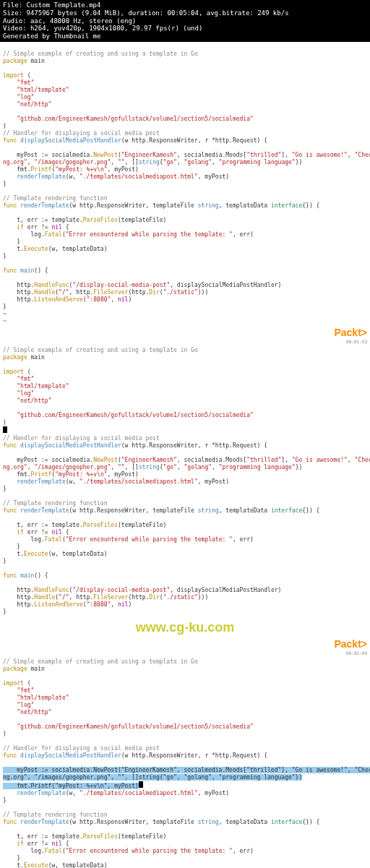  I want to click on timestamp: 00:02:09, so click(357, 653).